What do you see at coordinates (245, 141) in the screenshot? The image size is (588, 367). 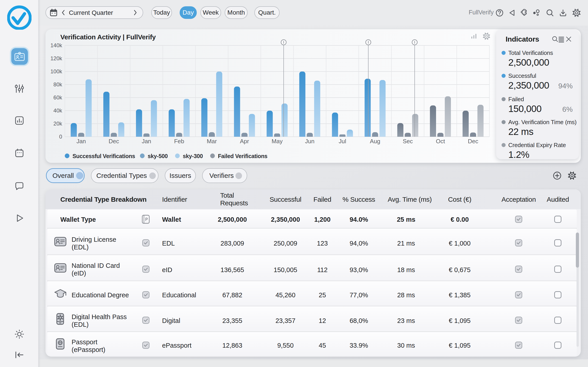 I see `svg-text: Apr` at bounding box center [245, 141].